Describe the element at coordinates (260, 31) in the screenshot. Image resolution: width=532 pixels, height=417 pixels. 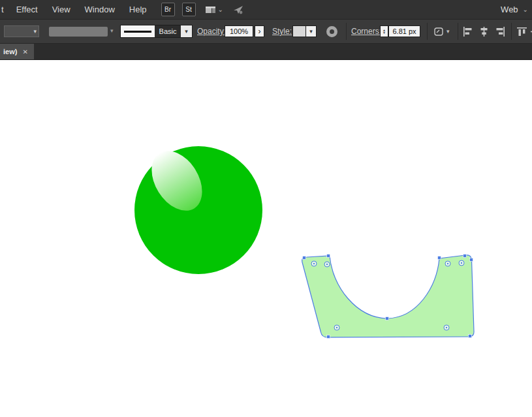
I see `opacity-panel-arrow: ›` at that location.